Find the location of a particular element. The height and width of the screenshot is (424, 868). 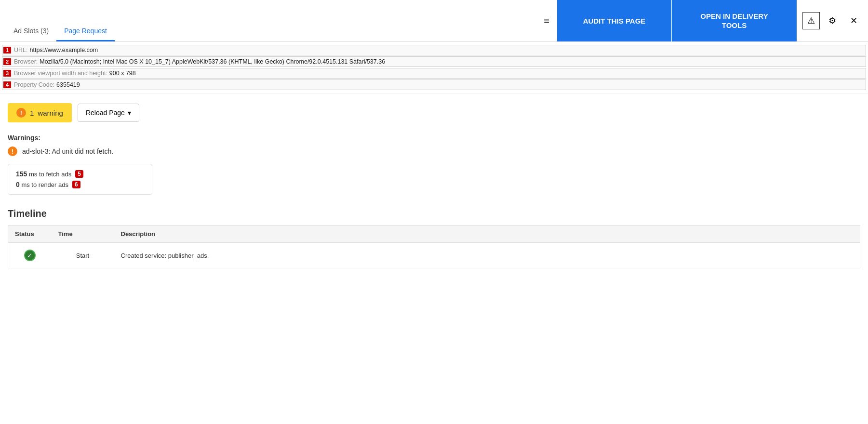

tab-bar: Ad Slots (3) Page Request is located at coordinates (60, 21).